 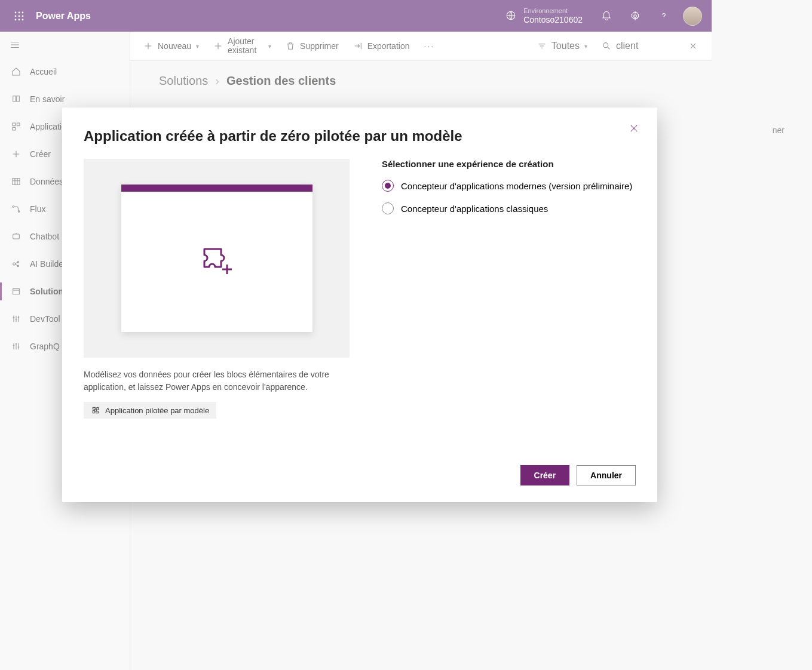 What do you see at coordinates (16, 99) in the screenshot?
I see `book-icon` at bounding box center [16, 99].